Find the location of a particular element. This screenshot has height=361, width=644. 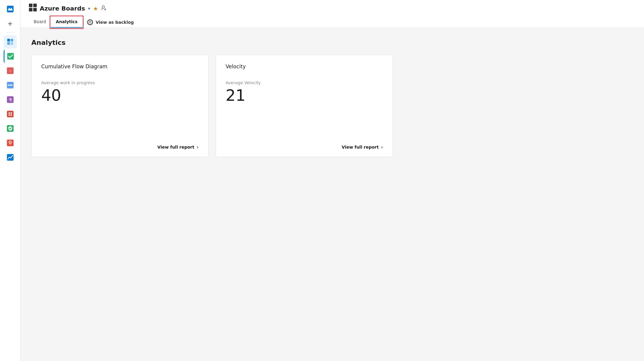

view-backlog-icon is located at coordinates (90, 22).